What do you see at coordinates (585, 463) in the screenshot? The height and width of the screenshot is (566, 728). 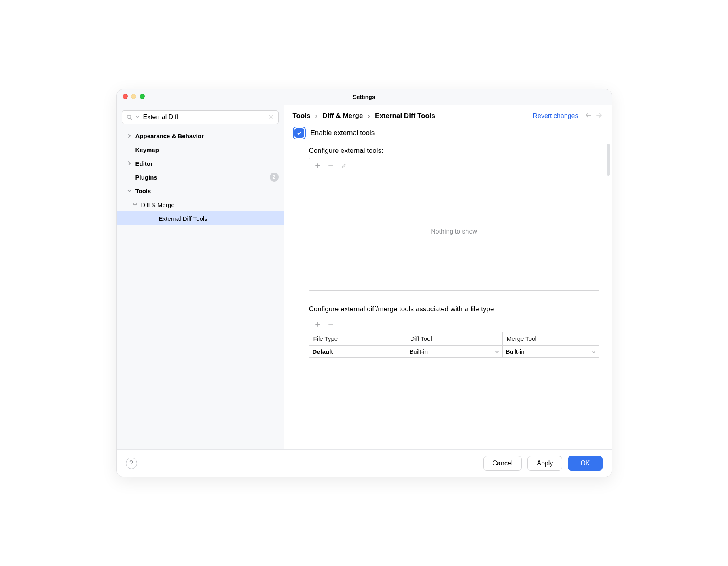 I see `ok-button: OK` at bounding box center [585, 463].